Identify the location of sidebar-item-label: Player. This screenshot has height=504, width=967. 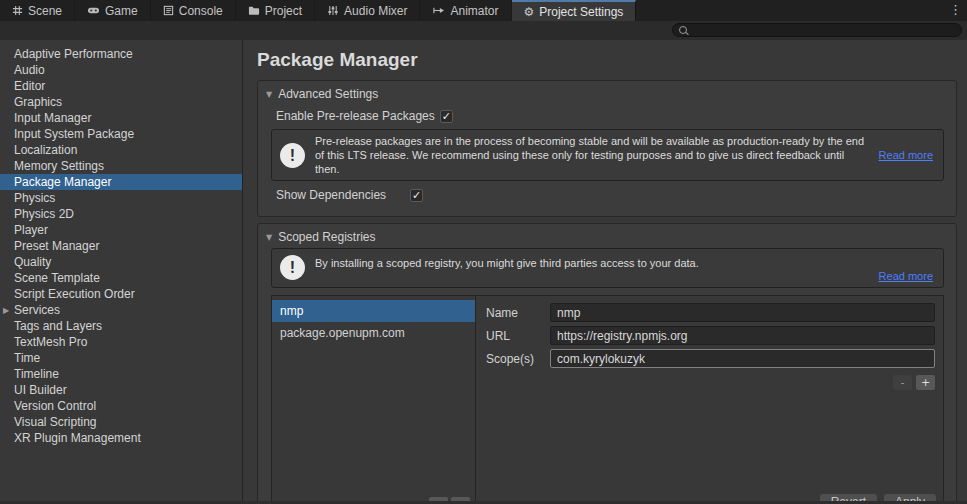
(31, 230).